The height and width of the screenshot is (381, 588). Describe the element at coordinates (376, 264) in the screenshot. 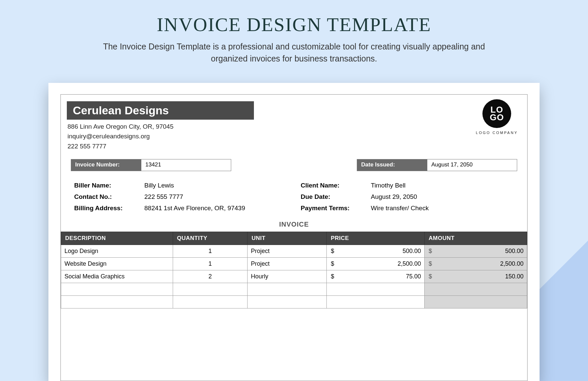

I see `cell-price: $2,500.00` at that location.